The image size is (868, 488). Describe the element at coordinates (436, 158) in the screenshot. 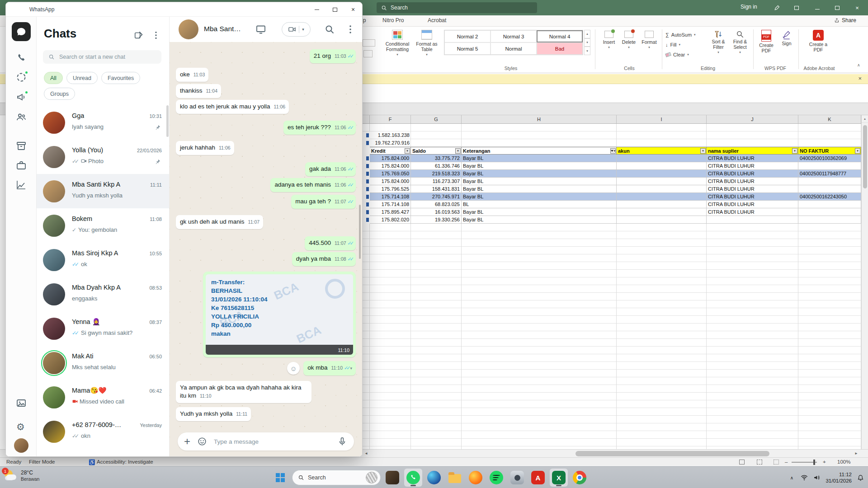

I see `grid-cell-saldo: 33.775.772` at that location.